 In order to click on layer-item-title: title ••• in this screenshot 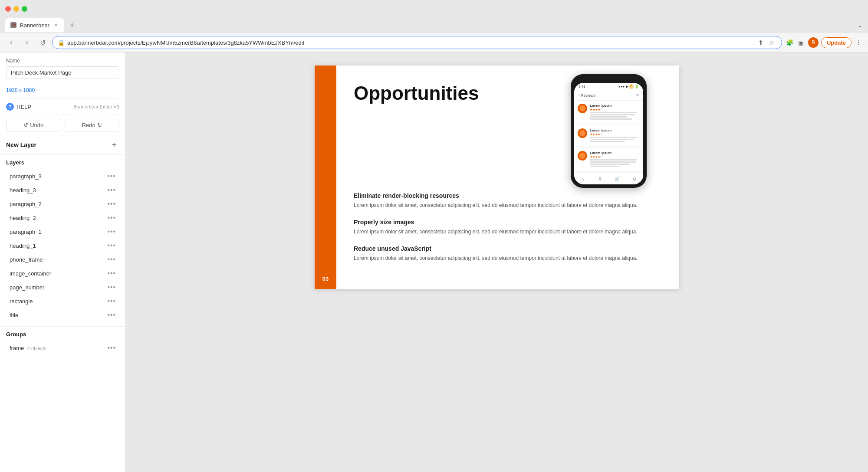, I will do `click(62, 315)`.